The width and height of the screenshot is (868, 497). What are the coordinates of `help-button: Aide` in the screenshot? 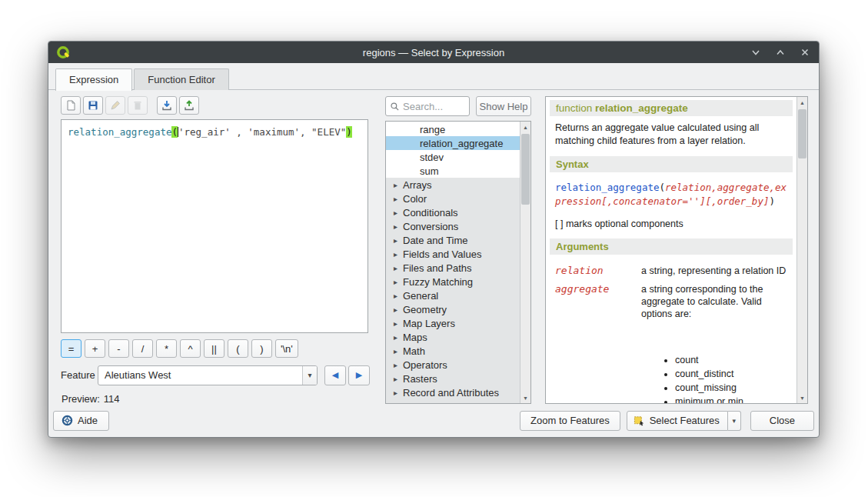 It's located at (81, 421).